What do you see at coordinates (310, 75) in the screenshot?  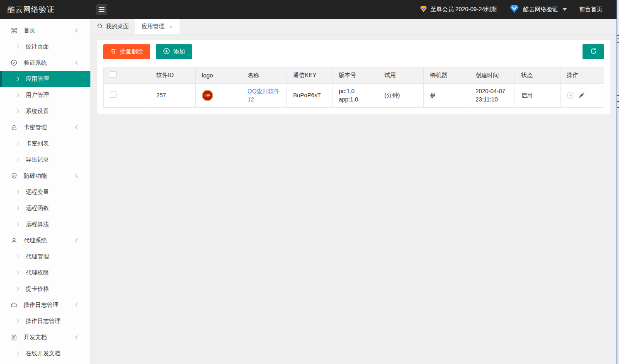 I see `column-header-comm-key: 通信KEY` at bounding box center [310, 75].